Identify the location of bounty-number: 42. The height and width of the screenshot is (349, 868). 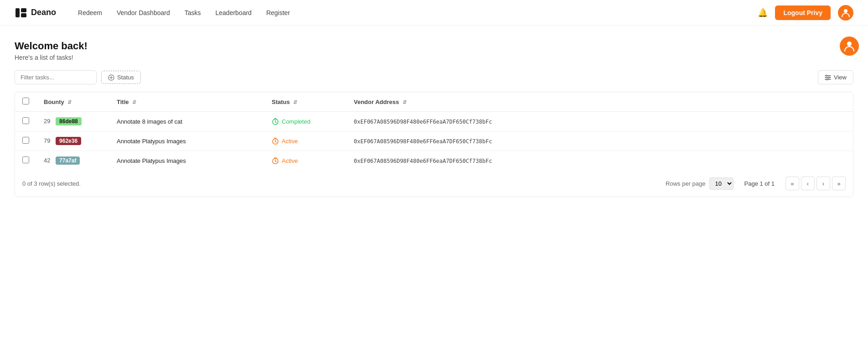
(47, 161).